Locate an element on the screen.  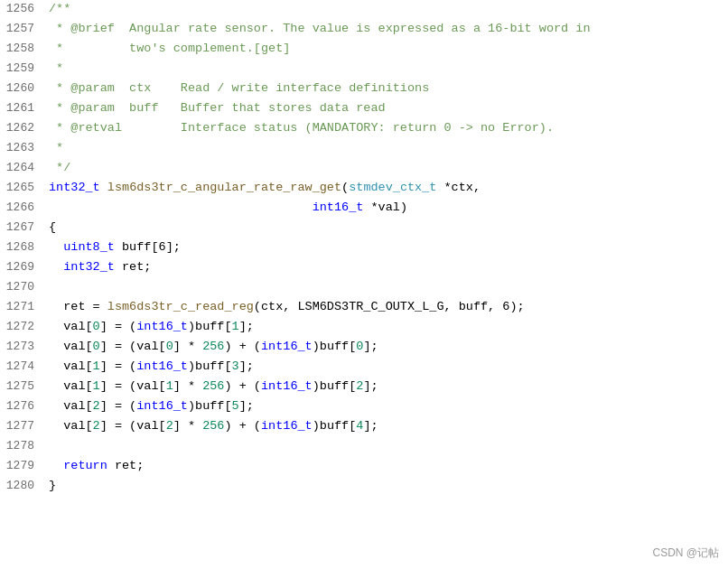
line-content: */ is located at coordinates (387, 168).